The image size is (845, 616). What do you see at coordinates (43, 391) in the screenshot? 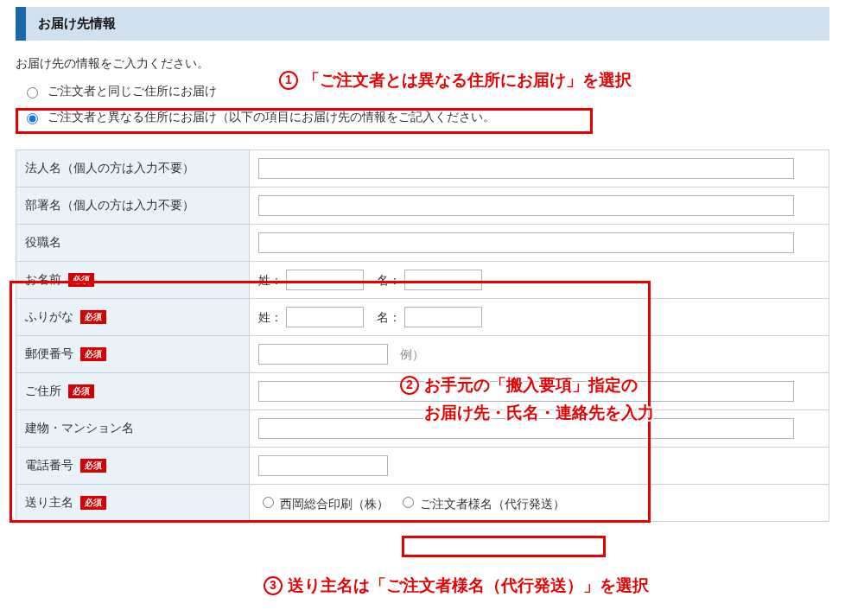
I see `label-address-text: ご住所` at bounding box center [43, 391].